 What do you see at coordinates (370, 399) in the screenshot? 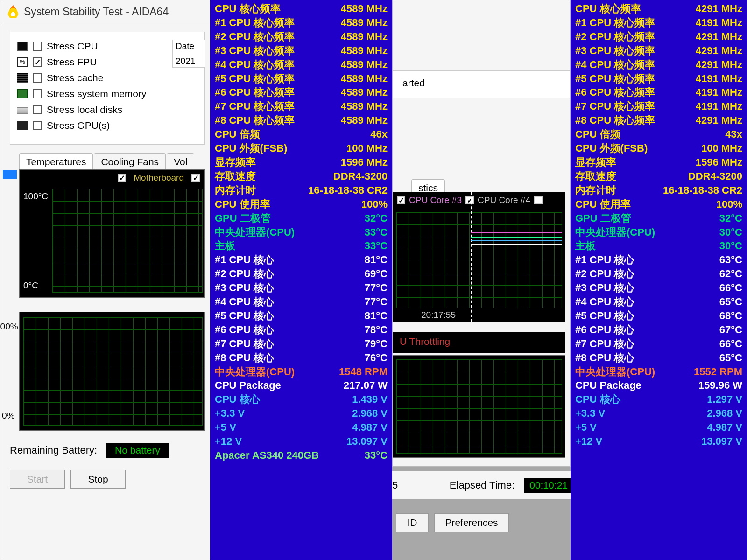
I see `osd-value: 1.439 V` at bounding box center [370, 399].